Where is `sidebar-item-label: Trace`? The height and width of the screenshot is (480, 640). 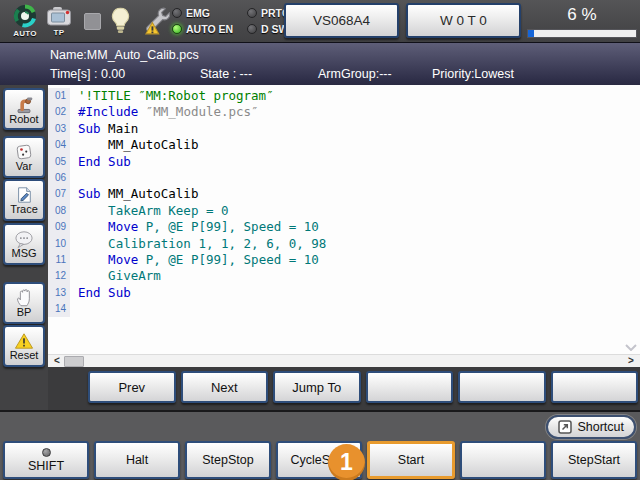
sidebar-item-label: Trace is located at coordinates (24, 210).